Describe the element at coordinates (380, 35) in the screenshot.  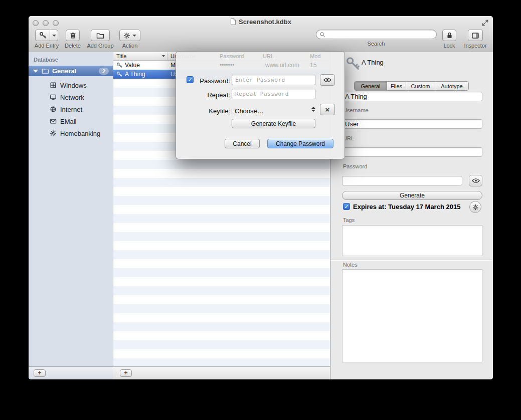
I see `search-input` at that location.